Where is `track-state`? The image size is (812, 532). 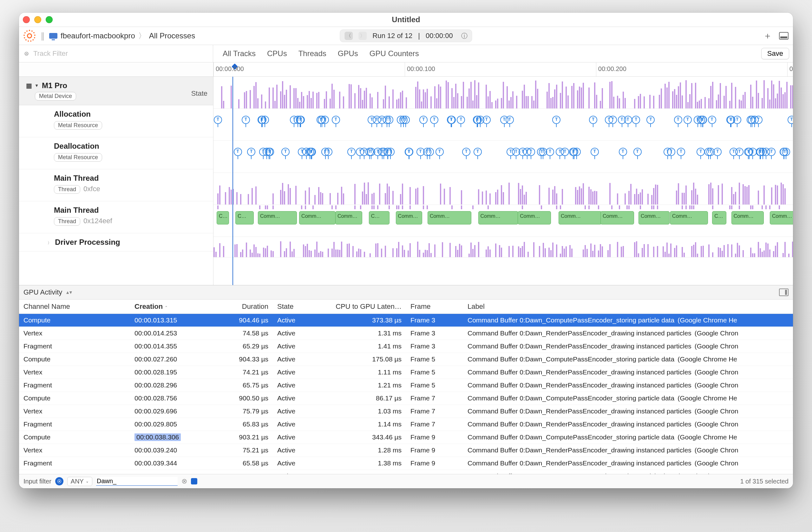 track-state is located at coordinates (503, 93).